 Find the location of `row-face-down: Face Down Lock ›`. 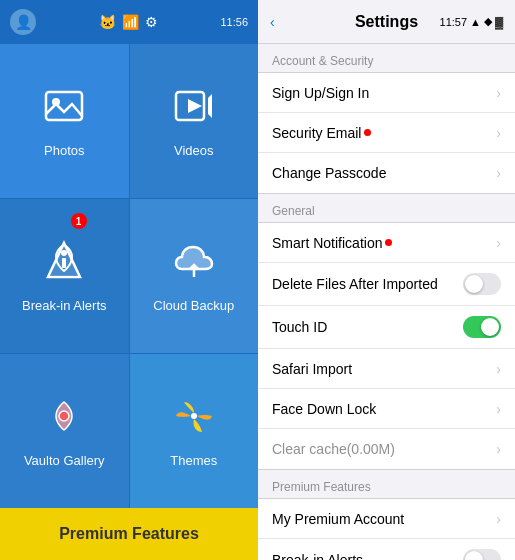

row-face-down: Face Down Lock › is located at coordinates (386, 409).